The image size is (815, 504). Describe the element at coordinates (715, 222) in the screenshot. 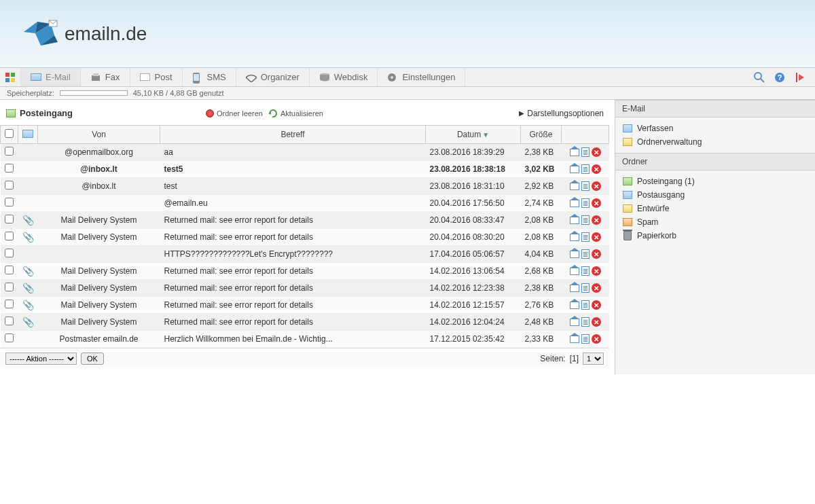

I see `folder-spam: Spam` at that location.